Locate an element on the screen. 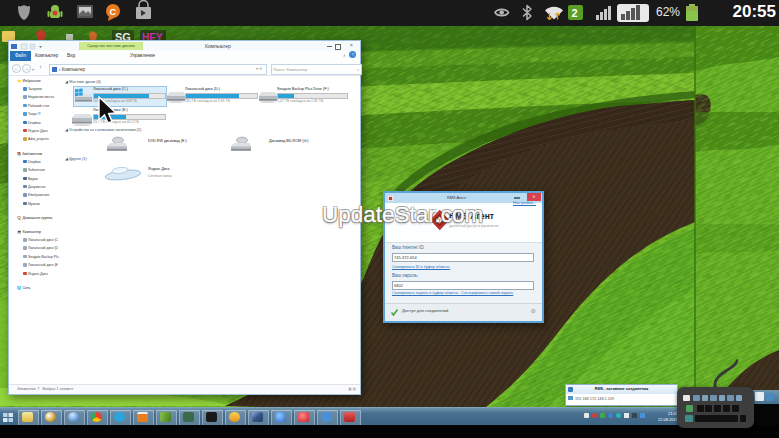  svg-text: 2 is located at coordinates (575, 13).